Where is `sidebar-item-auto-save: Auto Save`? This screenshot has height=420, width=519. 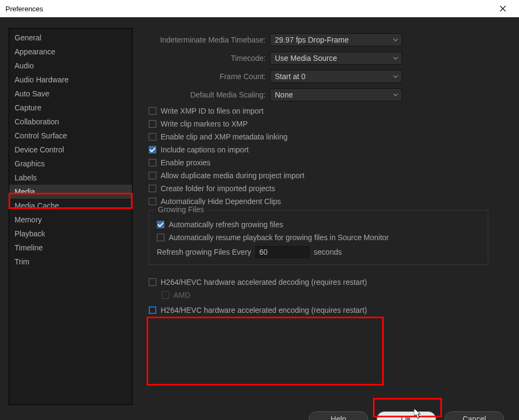 sidebar-item-auto-save: Auto Save is located at coordinates (71, 94).